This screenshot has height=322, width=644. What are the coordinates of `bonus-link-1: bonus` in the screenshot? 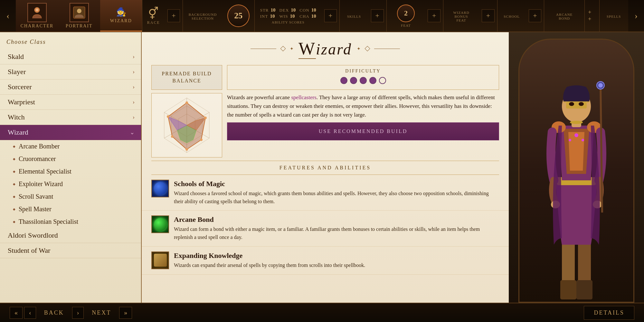 It's located at (309, 193).